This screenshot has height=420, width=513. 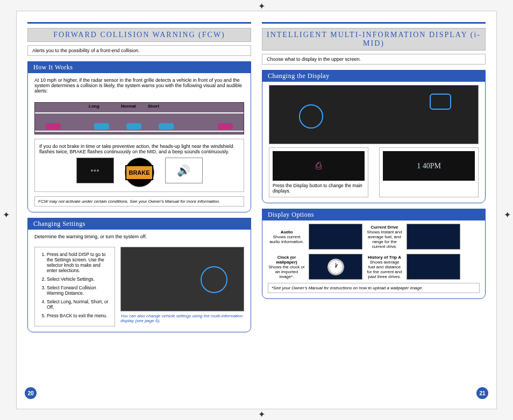 I want to click on option-clock: Clock (or wallpaper) Shows the clock or …, so click(x=287, y=267).